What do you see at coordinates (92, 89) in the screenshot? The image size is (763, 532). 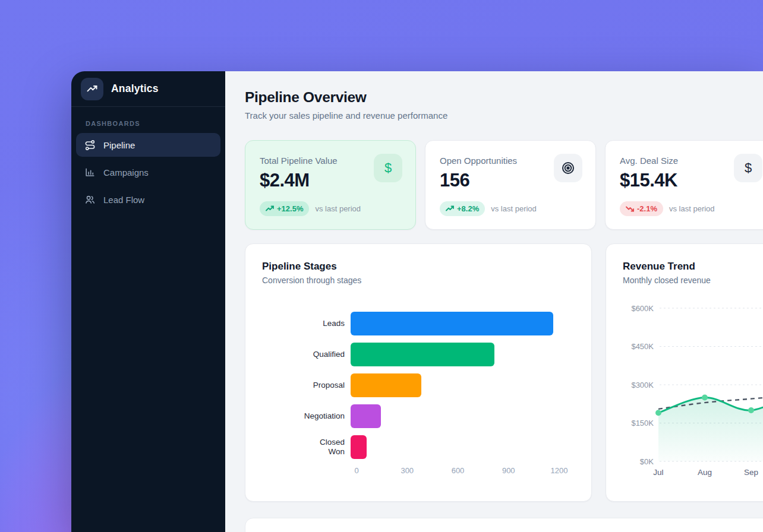 I see `trending-up-logo-icon` at bounding box center [92, 89].